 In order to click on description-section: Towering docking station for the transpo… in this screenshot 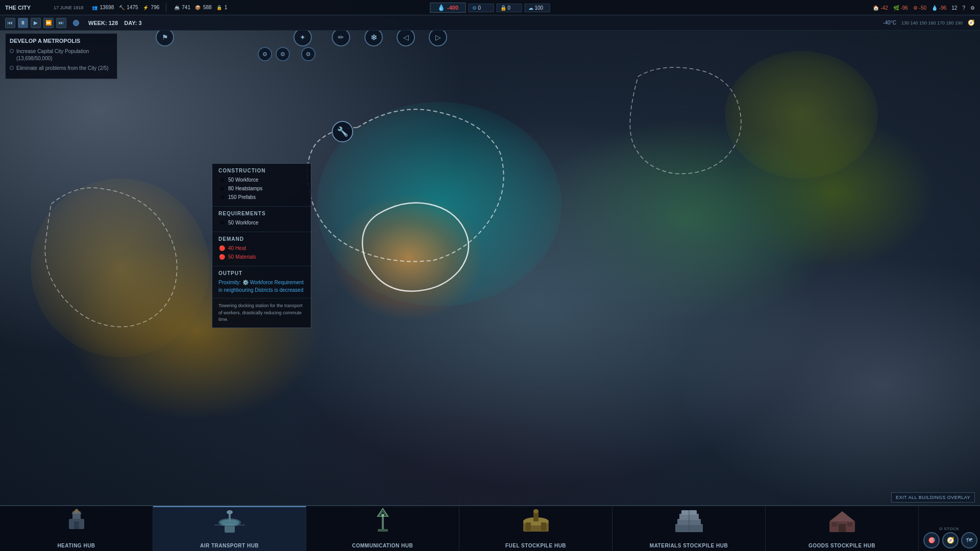, I will do `click(261, 313)`.